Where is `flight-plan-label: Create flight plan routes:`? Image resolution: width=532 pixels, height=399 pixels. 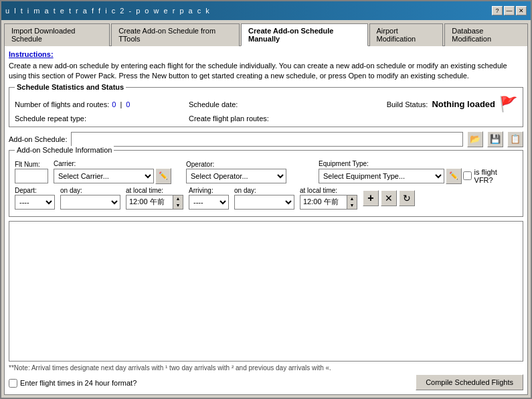
flight-plan-label: Create flight plan routes: is located at coordinates (229, 118).